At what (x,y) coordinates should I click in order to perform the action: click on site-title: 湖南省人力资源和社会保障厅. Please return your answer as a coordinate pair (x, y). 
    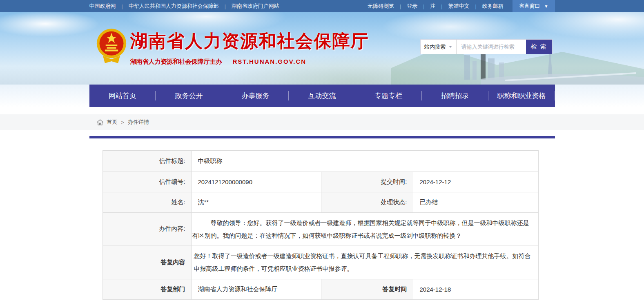
    Looking at the image, I should click on (250, 41).